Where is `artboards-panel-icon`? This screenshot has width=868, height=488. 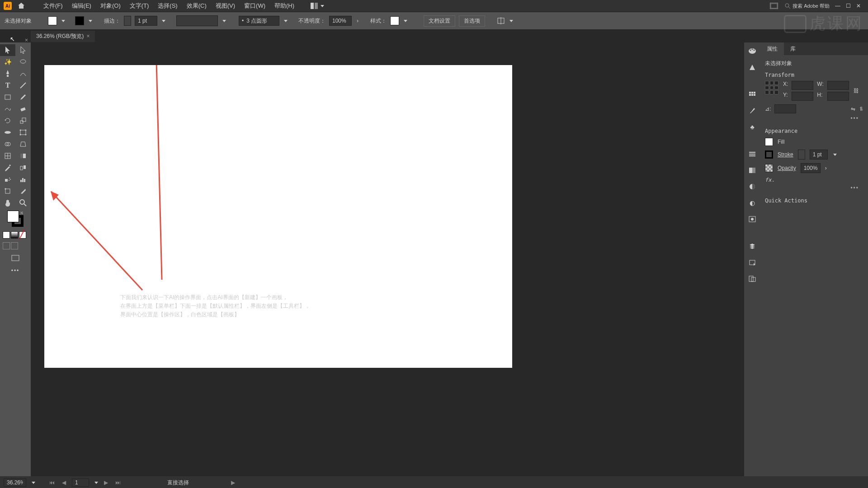 artboards-panel-icon is located at coordinates (752, 279).